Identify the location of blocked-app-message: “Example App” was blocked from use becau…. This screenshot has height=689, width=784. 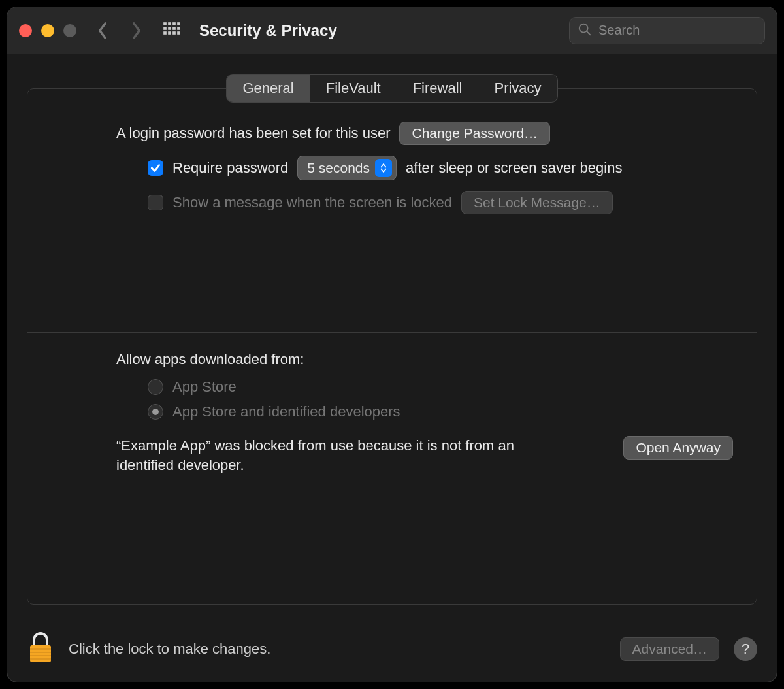
(332, 455).